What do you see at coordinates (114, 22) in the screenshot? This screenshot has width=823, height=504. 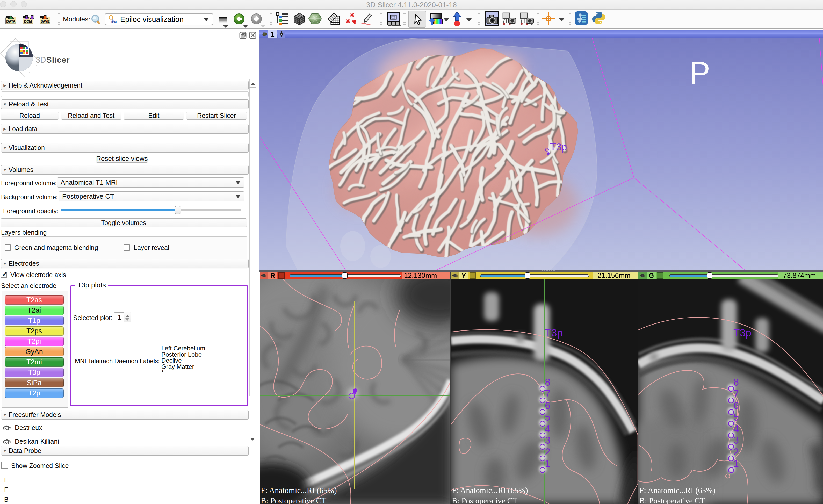 I see `svg-text: ICM` at bounding box center [114, 22].